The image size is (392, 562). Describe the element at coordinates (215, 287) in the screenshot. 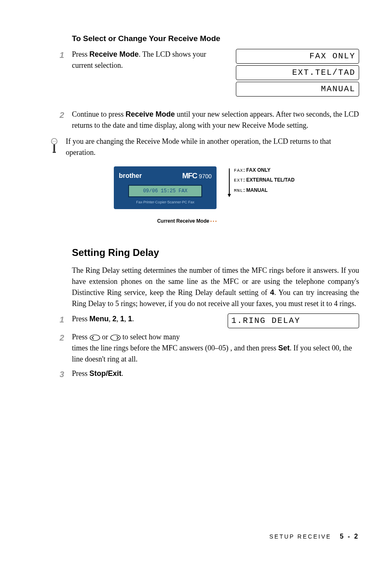

I see `ring-delay-paragraph: The Ring Delay setting determines the nu…` at that location.